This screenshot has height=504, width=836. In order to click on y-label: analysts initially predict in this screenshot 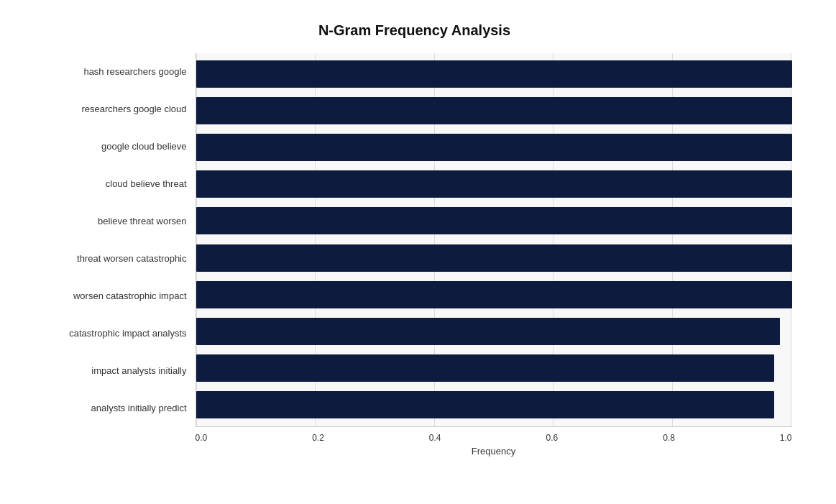, I will do `click(139, 408)`.